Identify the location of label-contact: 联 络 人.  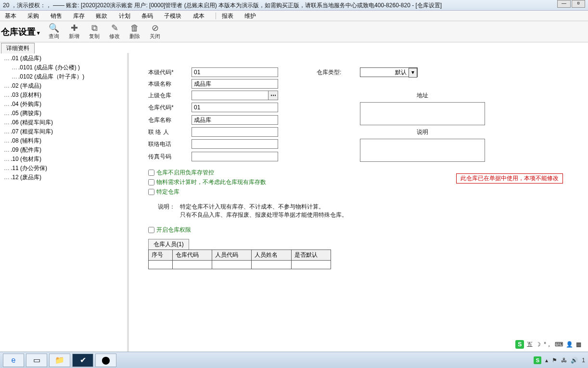
(167, 132).